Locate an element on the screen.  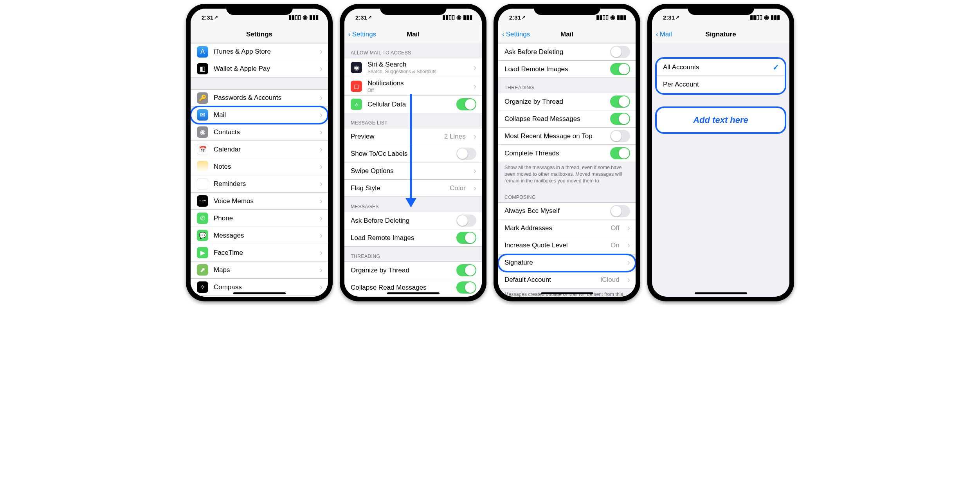
row-increase-quote: Increase Quote LevelOn› is located at coordinates (567, 246).